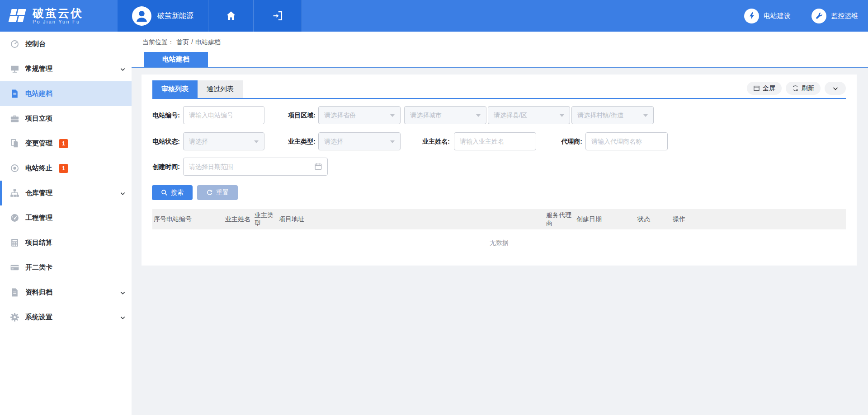 This screenshot has height=415, width=868. I want to click on sidebar-item-system-settings: 系统设置, so click(66, 317).